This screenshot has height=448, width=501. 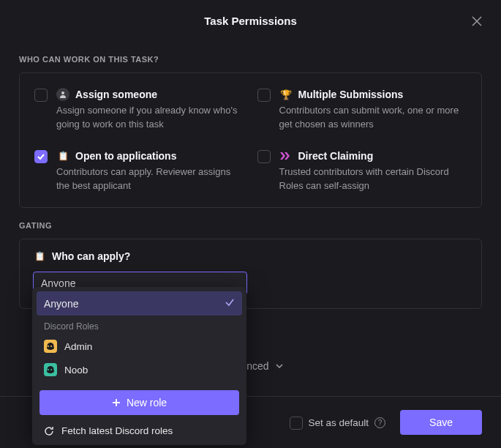 I want to click on option-open-applications: 📋 Open to applications Contributors can …, so click(x=139, y=171).